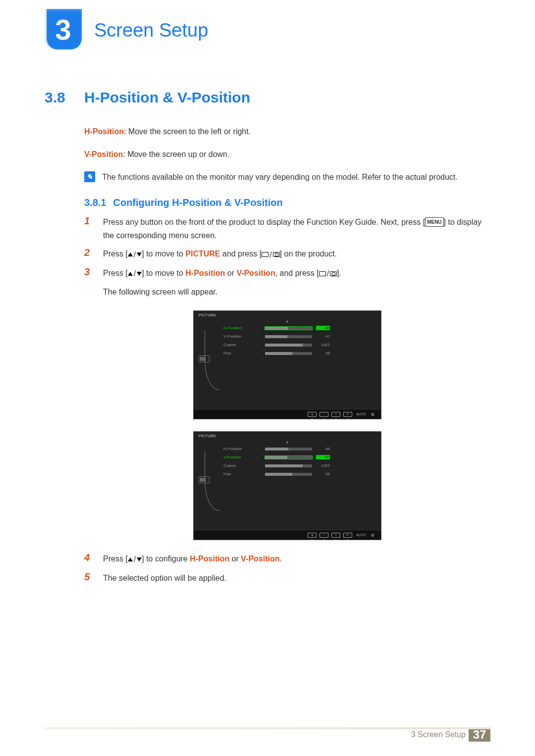  I want to click on step-5-body: The selected option will be applied., so click(164, 578).